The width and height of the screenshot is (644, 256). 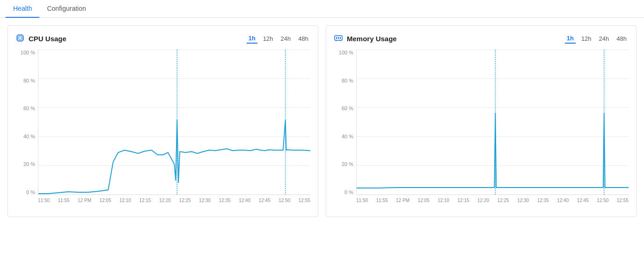 I want to click on cpu-time-24h: 24h, so click(x=286, y=38).